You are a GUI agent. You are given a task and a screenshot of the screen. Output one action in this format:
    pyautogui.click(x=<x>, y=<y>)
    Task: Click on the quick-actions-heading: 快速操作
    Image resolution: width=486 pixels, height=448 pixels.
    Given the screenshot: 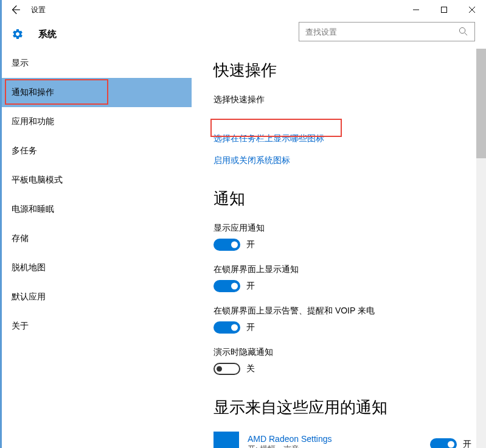 What is the action you would take?
    pyautogui.click(x=342, y=71)
    